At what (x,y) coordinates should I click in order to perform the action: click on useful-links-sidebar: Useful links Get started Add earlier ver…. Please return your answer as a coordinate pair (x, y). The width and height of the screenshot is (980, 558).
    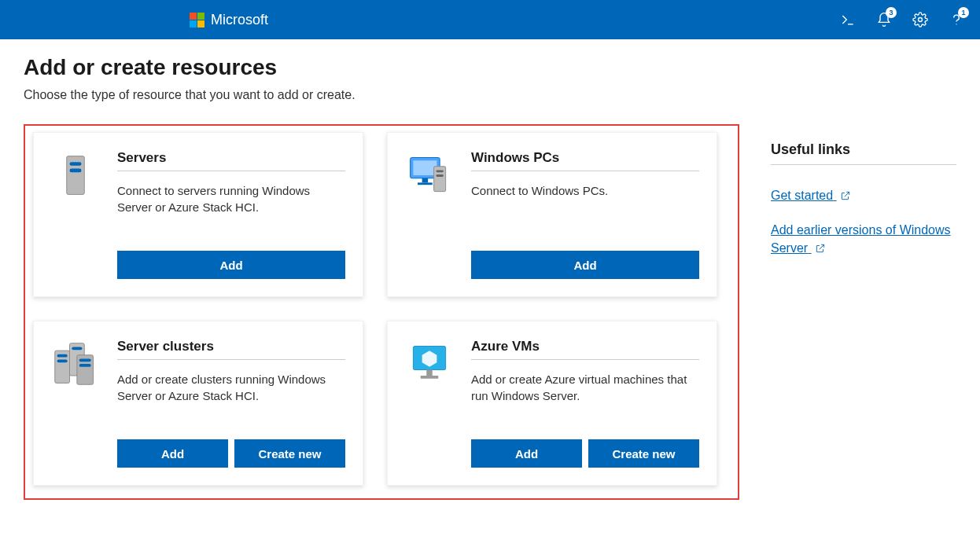
    Looking at the image, I should click on (864, 165).